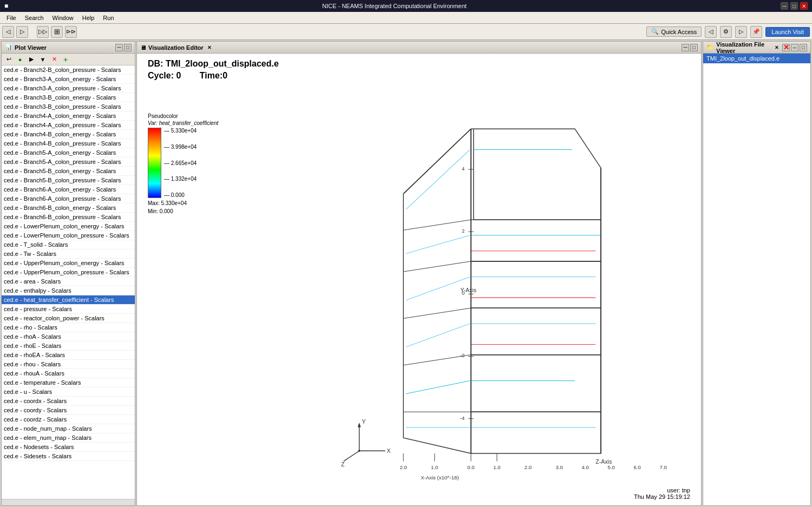 This screenshot has height=507, width=812. What do you see at coordinates (143, 48) in the screenshot?
I see `viz-editor-icon: 🖥` at bounding box center [143, 48].